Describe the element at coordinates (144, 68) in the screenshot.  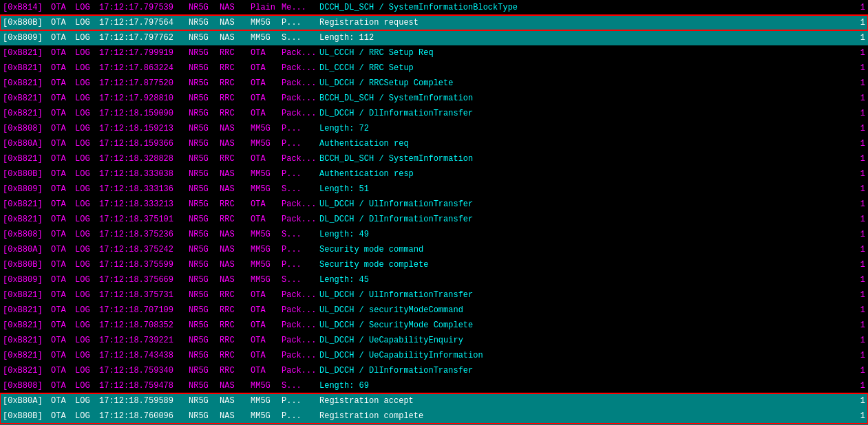
I see `col-time: 17:12:17.863224` at that location.